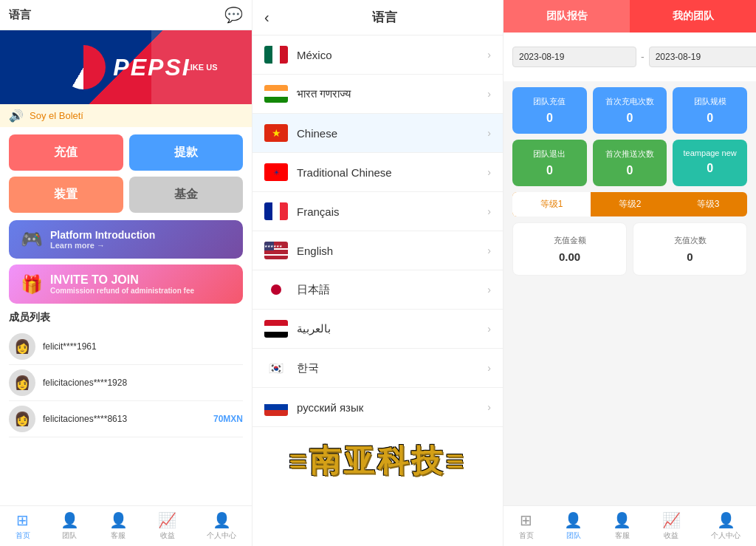 Image resolution: width=756 pixels, height=546 pixels. I want to click on nav-income: 📈 收益, so click(167, 526).